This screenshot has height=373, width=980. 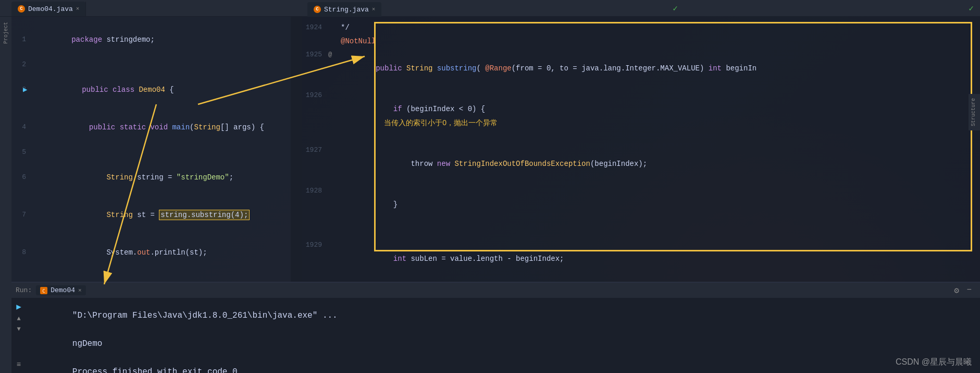 I want to click on tab-close-string: ×, so click(x=374, y=9).